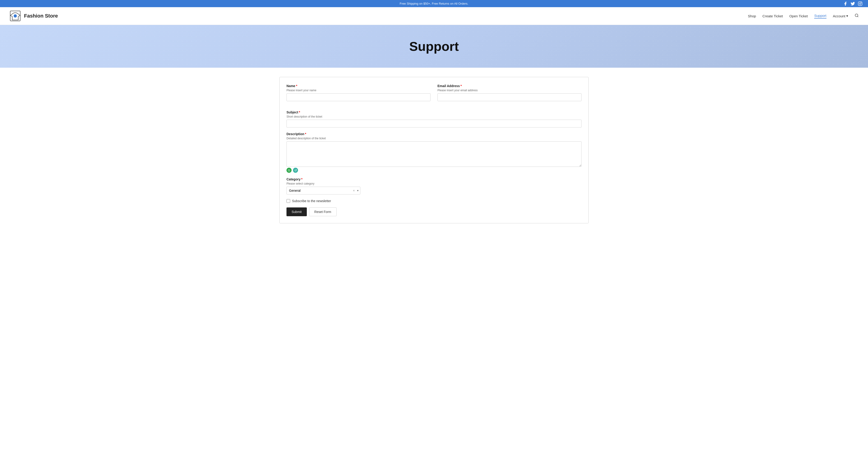  What do you see at coordinates (434, 3) in the screenshot?
I see `banner-text: Free Shipping on $50+, Free Returns on A…` at bounding box center [434, 3].